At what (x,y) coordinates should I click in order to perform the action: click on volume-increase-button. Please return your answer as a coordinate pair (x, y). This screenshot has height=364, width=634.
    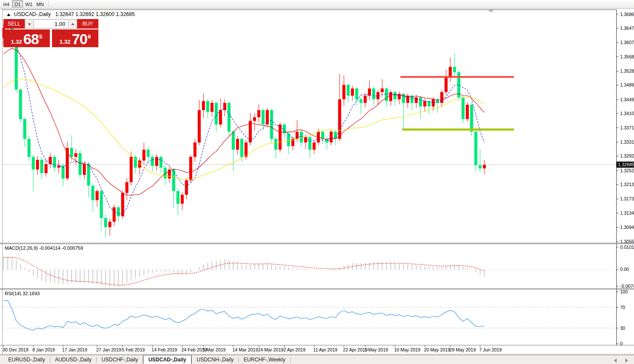
    Looking at the image, I should click on (73, 24).